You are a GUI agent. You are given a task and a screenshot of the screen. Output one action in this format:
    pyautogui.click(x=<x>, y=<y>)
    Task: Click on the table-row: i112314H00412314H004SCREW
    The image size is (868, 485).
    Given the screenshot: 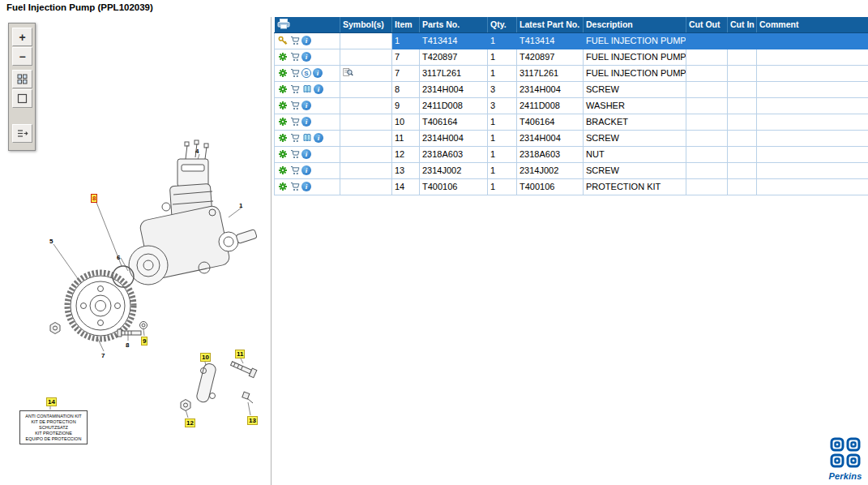 What is the action you would take?
    pyautogui.click(x=571, y=138)
    